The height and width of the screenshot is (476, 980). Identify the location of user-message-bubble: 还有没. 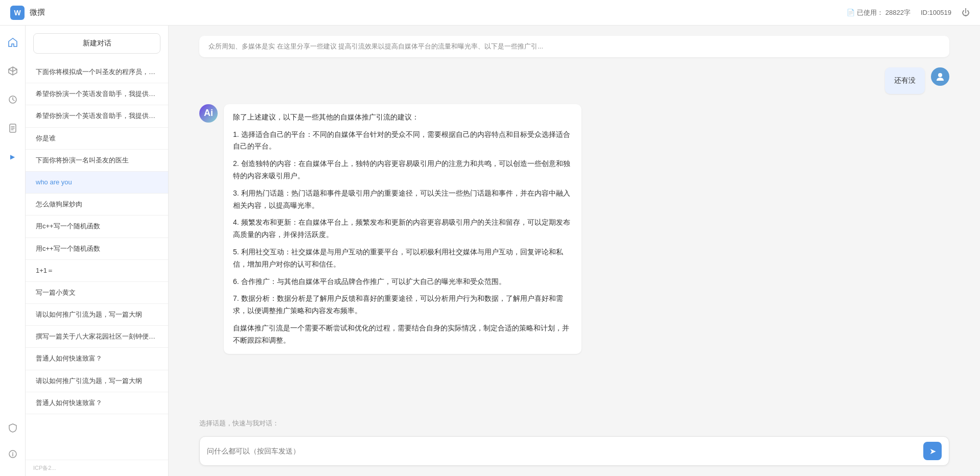
(905, 81).